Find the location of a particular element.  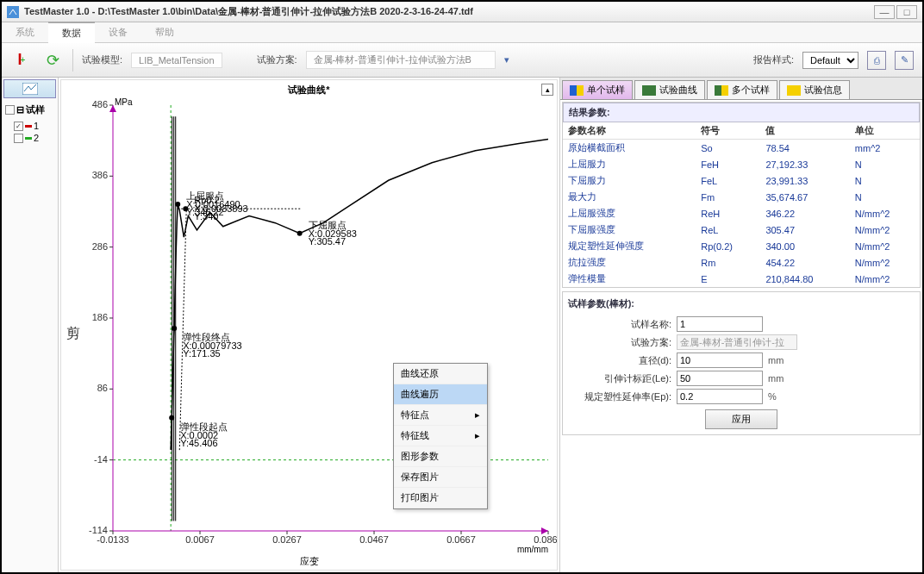

specimen-params-panel: 试样参数(棒材): 试样名称: 试验方案: 金属-棒材-普通引伸计-拉 直径(d… is located at coordinates (741, 364).